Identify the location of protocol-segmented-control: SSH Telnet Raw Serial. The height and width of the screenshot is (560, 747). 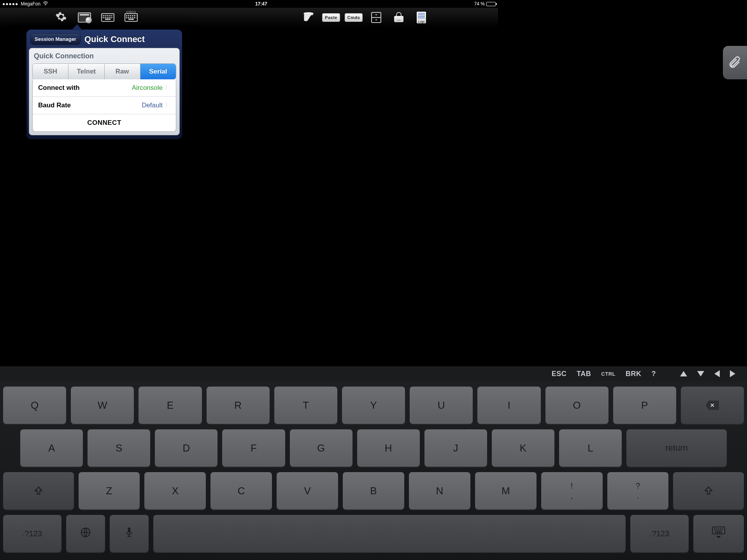
(104, 72).